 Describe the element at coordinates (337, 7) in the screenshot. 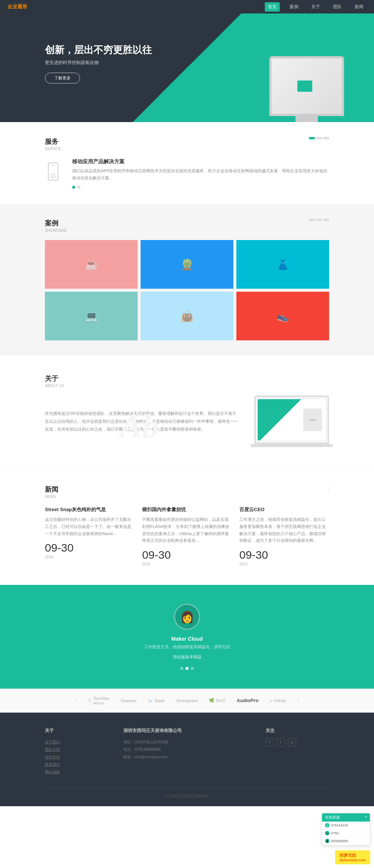

I see `nav-item-team: 团队` at that location.